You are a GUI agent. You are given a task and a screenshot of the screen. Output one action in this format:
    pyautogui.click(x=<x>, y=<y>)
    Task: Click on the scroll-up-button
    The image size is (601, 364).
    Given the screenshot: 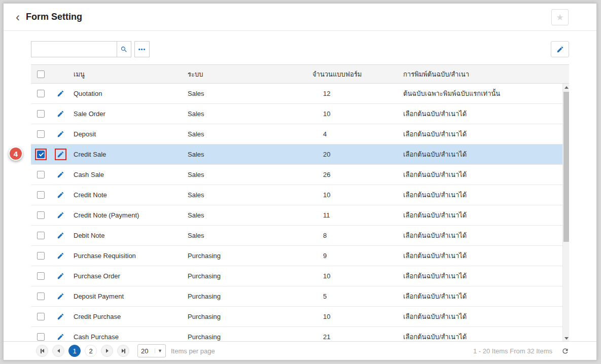 What is the action you would take?
    pyautogui.click(x=566, y=87)
    